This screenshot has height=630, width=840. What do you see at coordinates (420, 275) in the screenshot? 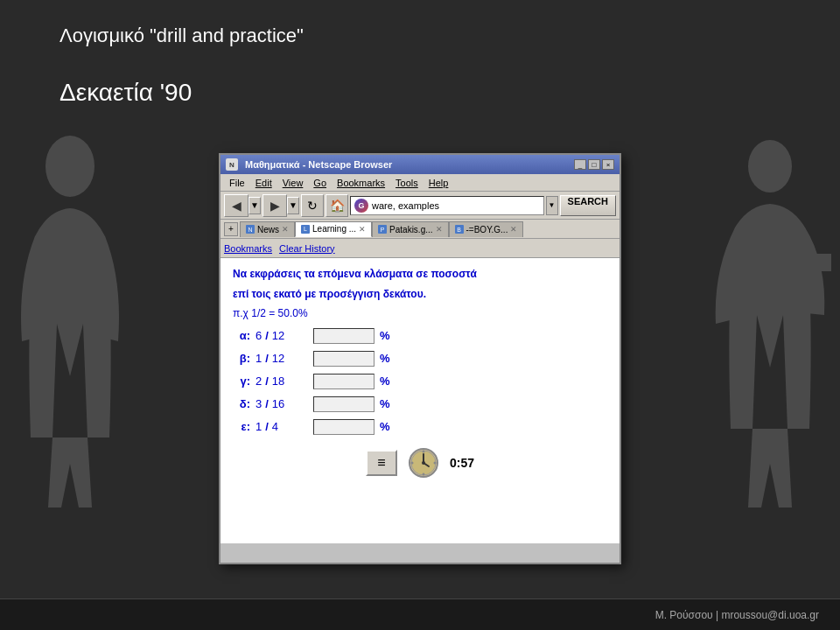
I see `exercise-instruction-1: Να εκφράσεις τα επόμενα κλάσματα σε ποσο…` at bounding box center [420, 275].